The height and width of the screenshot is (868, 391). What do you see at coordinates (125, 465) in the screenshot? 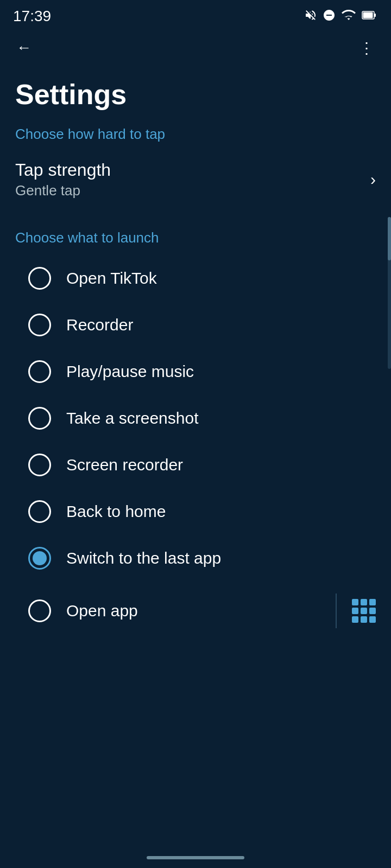
I see `radio-label-screenrecorder: Screen recorder` at bounding box center [125, 465].